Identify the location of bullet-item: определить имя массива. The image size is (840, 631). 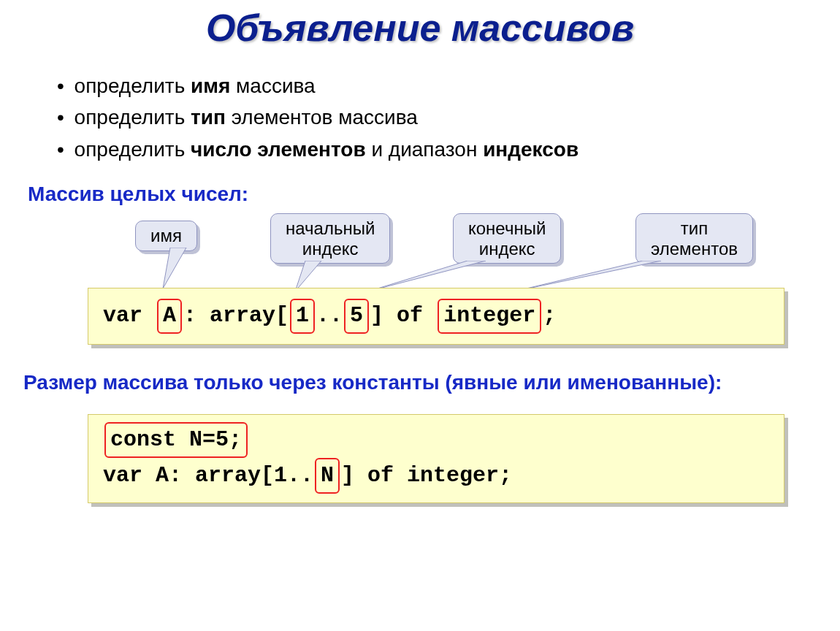
(448, 86).